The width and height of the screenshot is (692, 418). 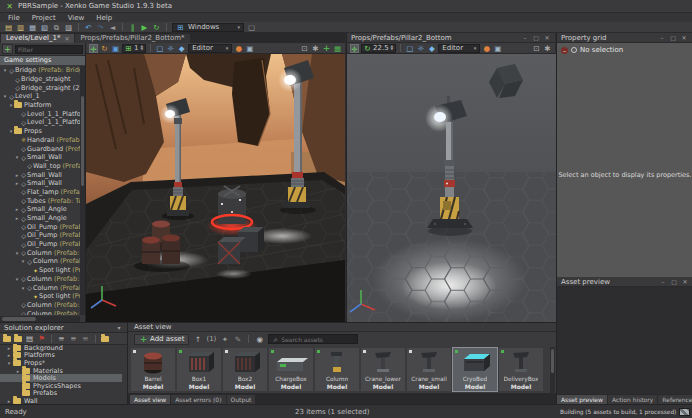 What do you see at coordinates (20, 28) in the screenshot?
I see `open-project-icon: ▥` at bounding box center [20, 28].